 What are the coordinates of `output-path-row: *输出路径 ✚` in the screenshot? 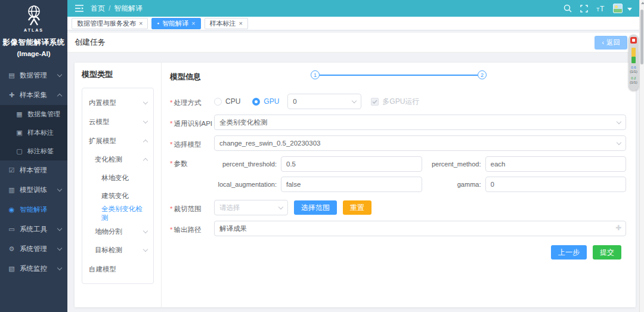 It's located at (398, 228).